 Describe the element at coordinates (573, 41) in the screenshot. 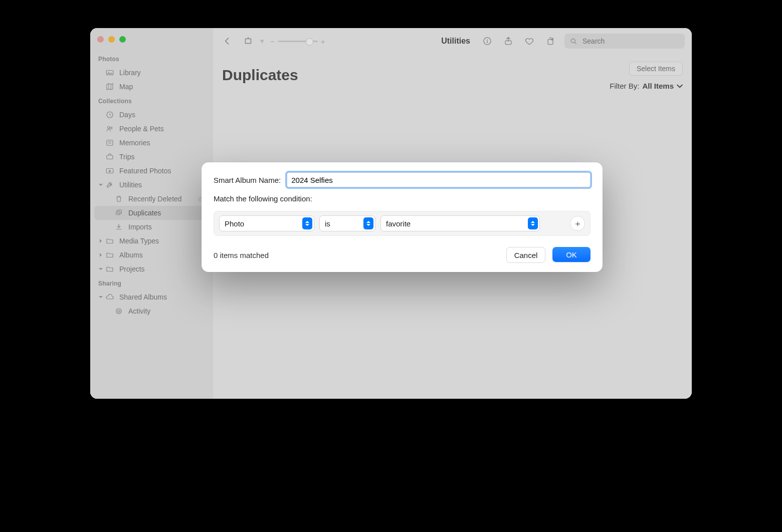

I see `search-icon` at that location.